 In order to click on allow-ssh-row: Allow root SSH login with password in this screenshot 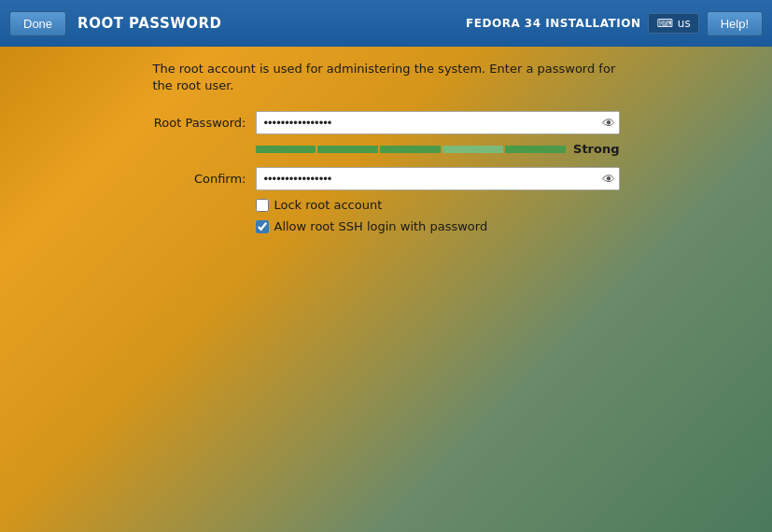, I will do `click(438, 226)`.